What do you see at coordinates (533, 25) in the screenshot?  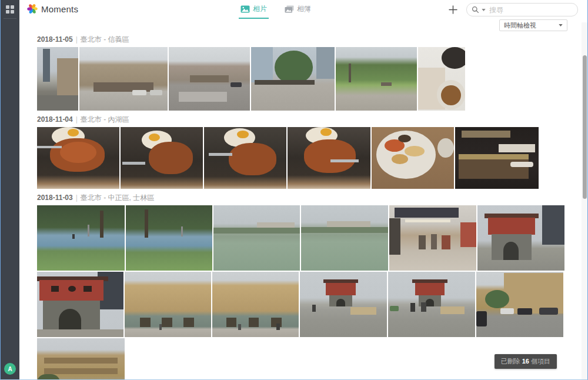 I see `view-mode-select: 時間軸檢視` at bounding box center [533, 25].